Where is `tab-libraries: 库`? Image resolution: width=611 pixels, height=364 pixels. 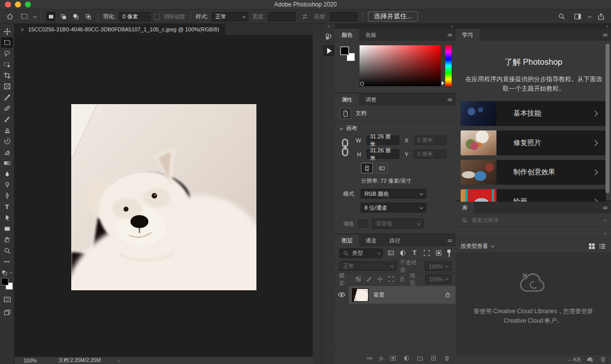
tab-libraries: 库 is located at coordinates (465, 208).